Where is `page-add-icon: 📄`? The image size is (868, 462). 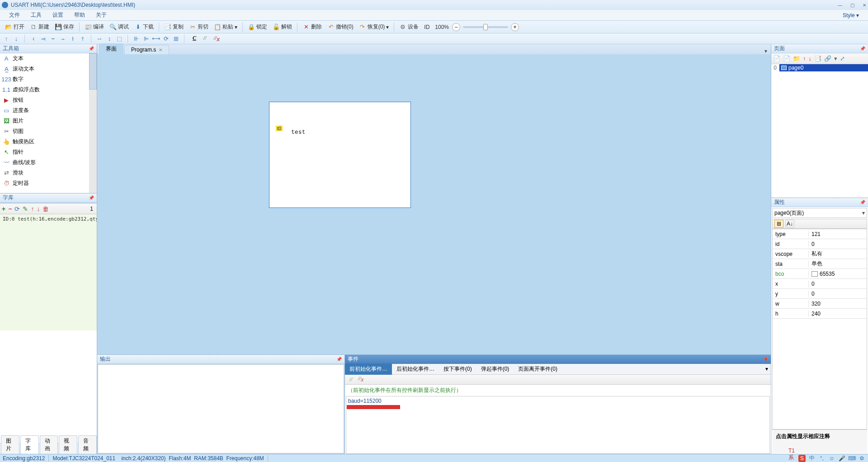
page-add-icon: 📄 is located at coordinates (777, 59).